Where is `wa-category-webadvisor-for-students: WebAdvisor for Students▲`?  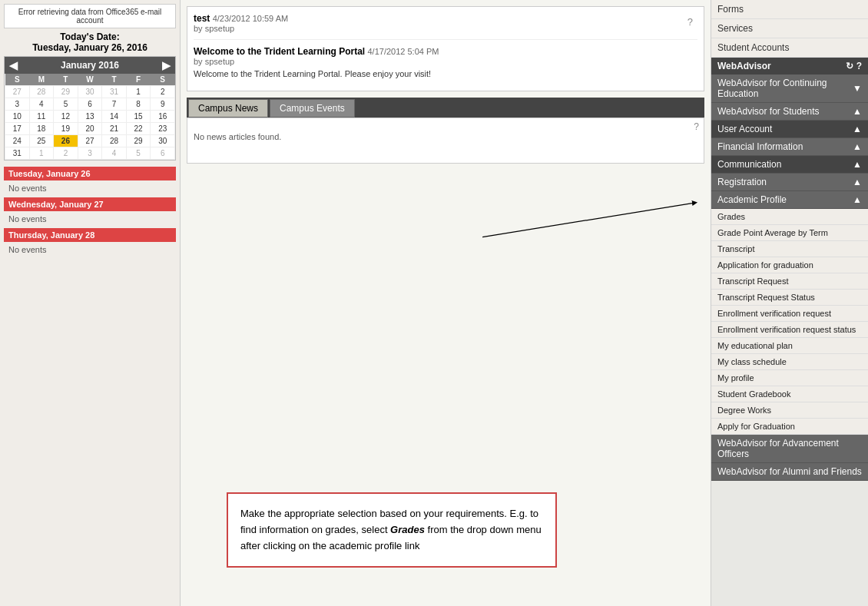
wa-category-webadvisor-for-students: WebAdvisor for Students▲ is located at coordinates (790, 112).